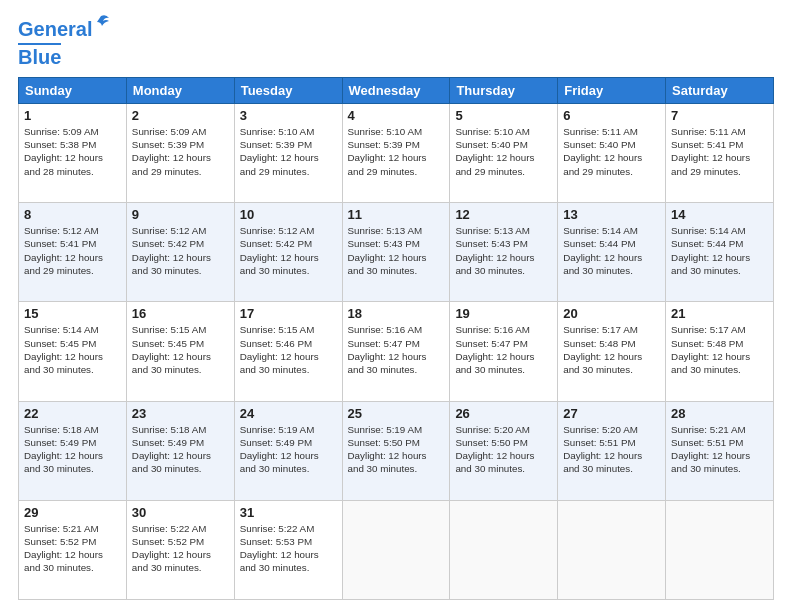 The image size is (792, 612). What do you see at coordinates (288, 116) in the screenshot?
I see `day-number: 3` at bounding box center [288, 116].